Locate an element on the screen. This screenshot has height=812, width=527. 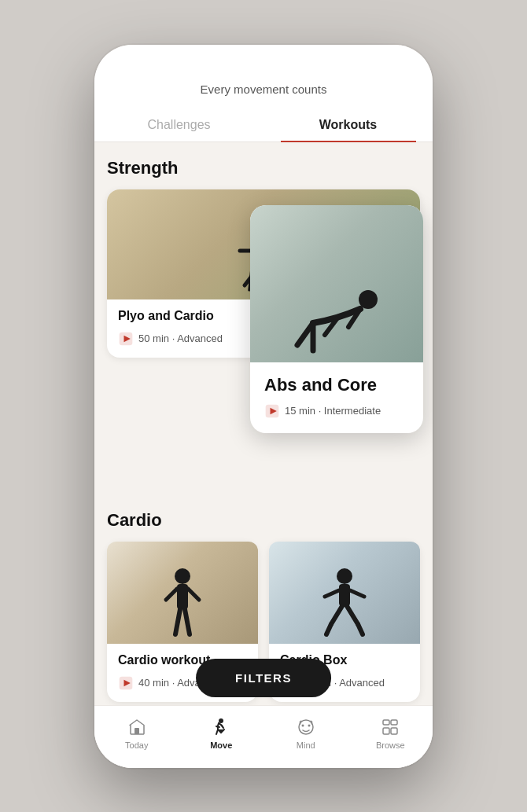
nav-browse-label: Browse is located at coordinates (390, 745).